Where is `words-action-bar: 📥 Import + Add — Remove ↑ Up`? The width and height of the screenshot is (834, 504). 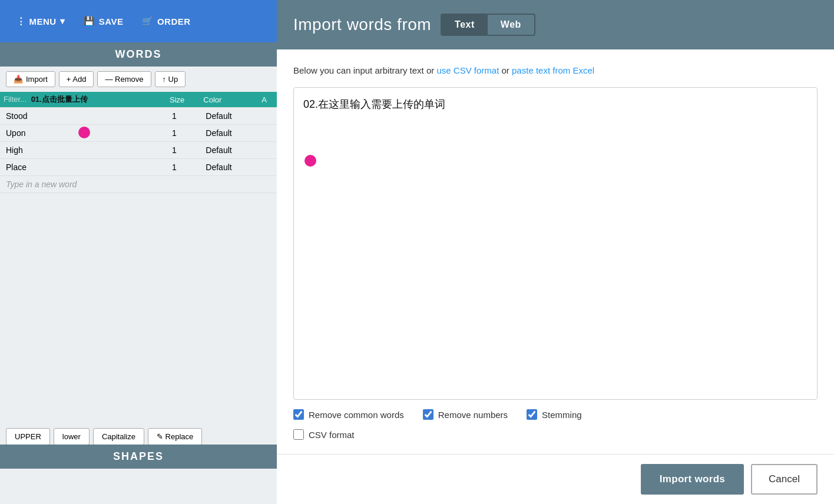
words-action-bar: 📥 Import + Add — Remove ↑ Up is located at coordinates (138, 79).